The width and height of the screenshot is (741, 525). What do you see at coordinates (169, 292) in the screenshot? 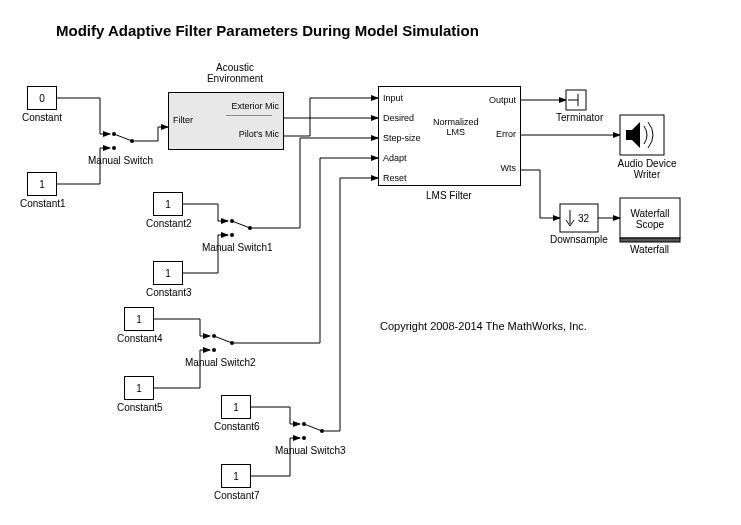
I see `constant3-label: Constant3` at bounding box center [169, 292].